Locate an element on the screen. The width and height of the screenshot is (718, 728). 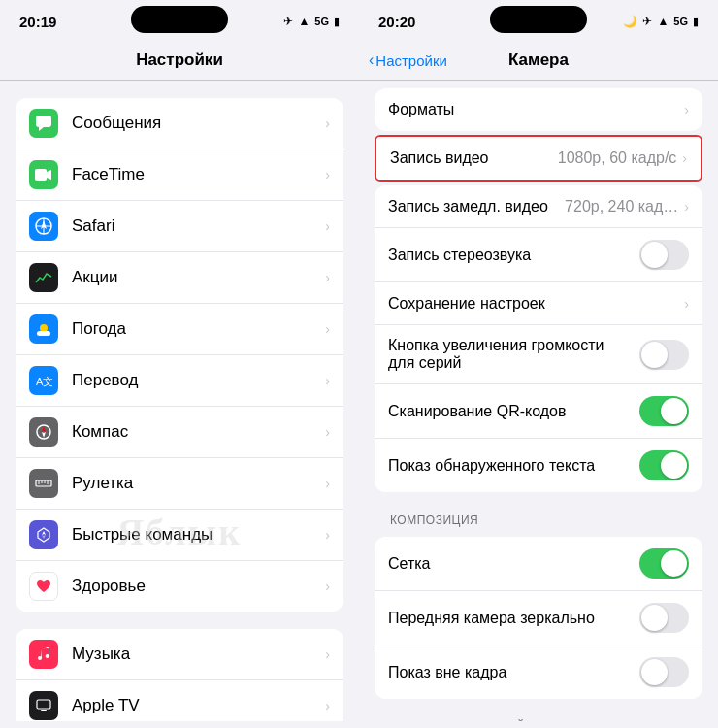
health-label: Здоровье is located at coordinates (196, 586).